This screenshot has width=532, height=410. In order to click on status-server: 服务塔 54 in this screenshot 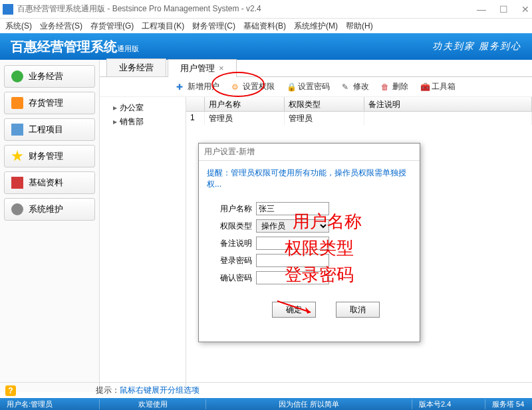, I will do `click(509, 404)`.